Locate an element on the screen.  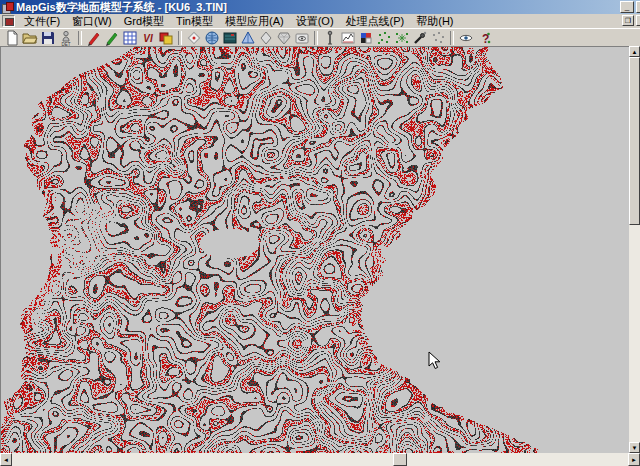
child-window-controls: ❐×_ is located at coordinates (631, 20).